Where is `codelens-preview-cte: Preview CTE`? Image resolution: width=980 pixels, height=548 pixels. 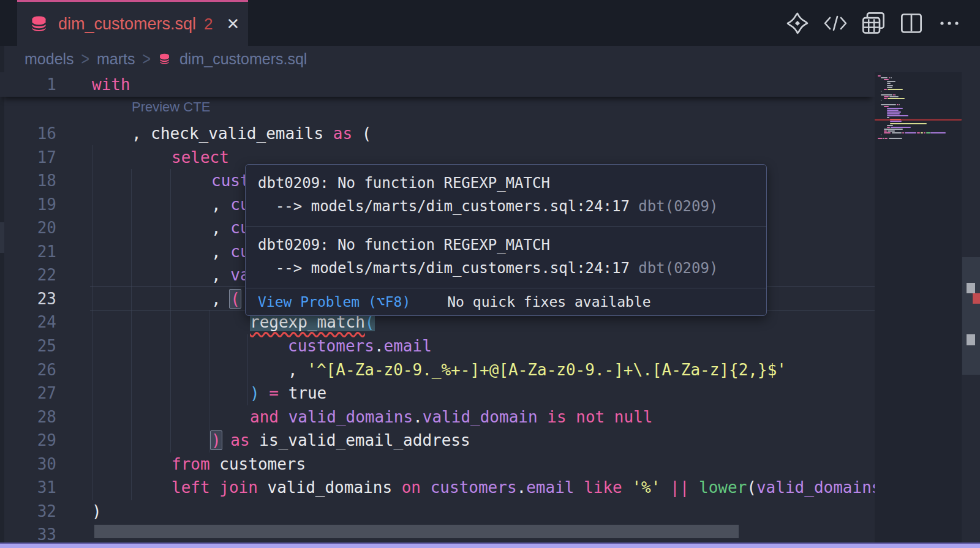
codelens-preview-cte: Preview CTE is located at coordinates (171, 107).